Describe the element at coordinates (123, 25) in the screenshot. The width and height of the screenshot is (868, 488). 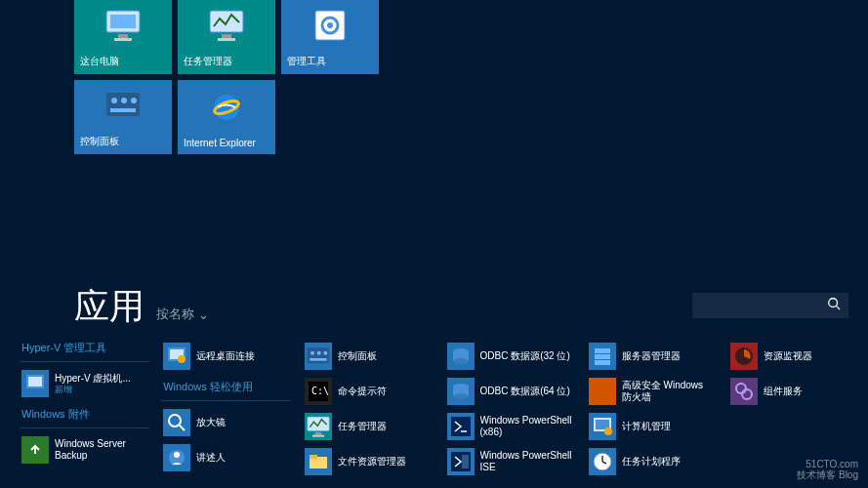
I see `pc-icon` at that location.